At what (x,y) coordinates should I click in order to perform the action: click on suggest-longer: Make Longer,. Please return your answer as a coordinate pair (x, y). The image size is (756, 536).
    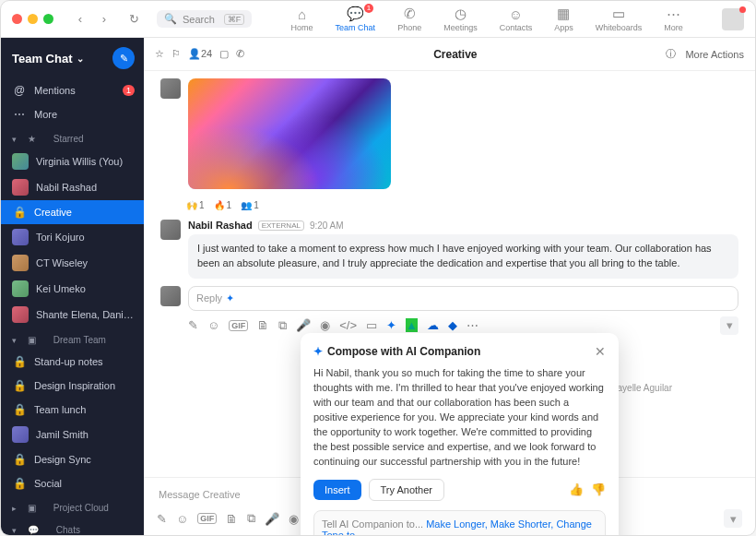
    Looking at the image, I should click on (457, 524).